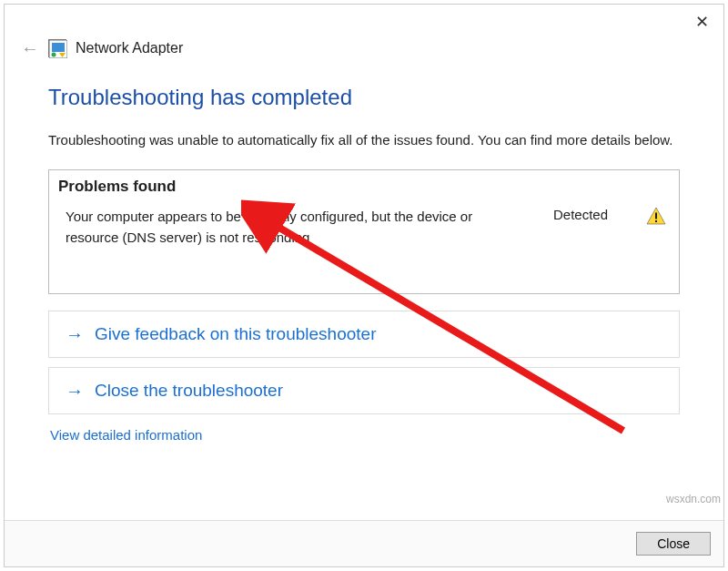  Describe the element at coordinates (703, 22) in the screenshot. I see `close-icon: ✕` at that location.